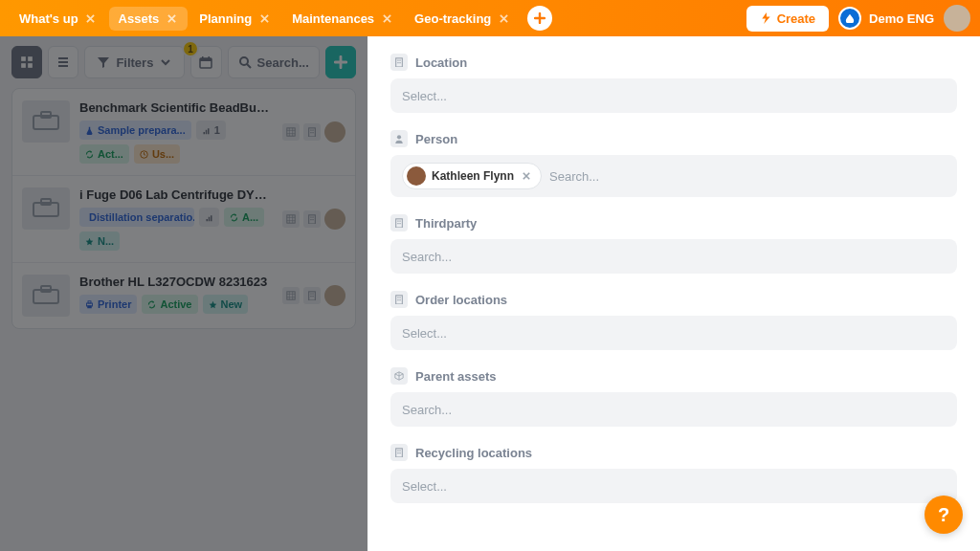  I want to click on pill-label: Kathleen Flynn, so click(473, 176).